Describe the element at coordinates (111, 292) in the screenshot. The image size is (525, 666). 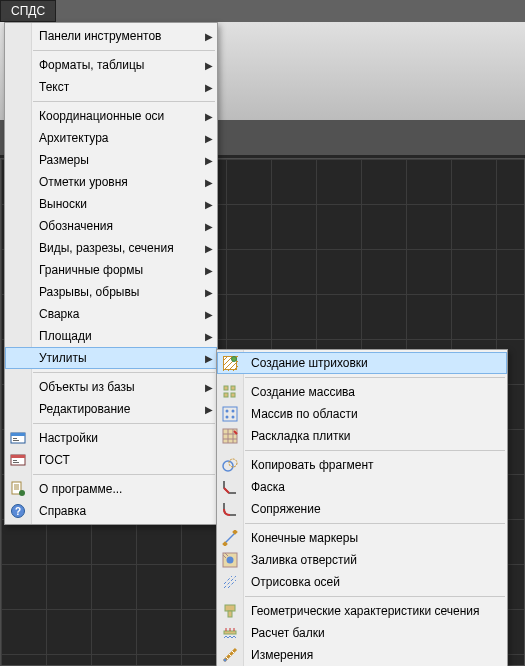
I see `menu-item-разрывы-обрывы: Разрывы, обрывы▶` at that location.